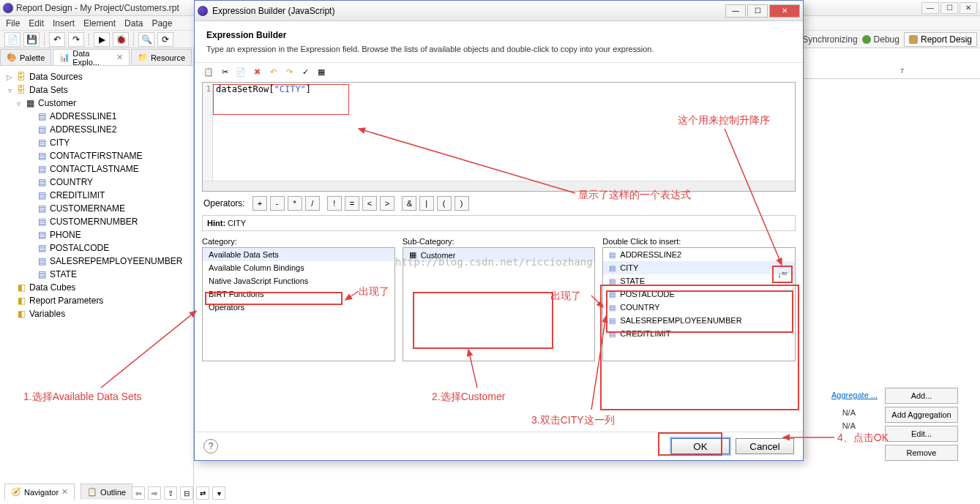 The image size is (980, 504). Describe the element at coordinates (968, 8) in the screenshot. I see `close-button: ✕` at that location.